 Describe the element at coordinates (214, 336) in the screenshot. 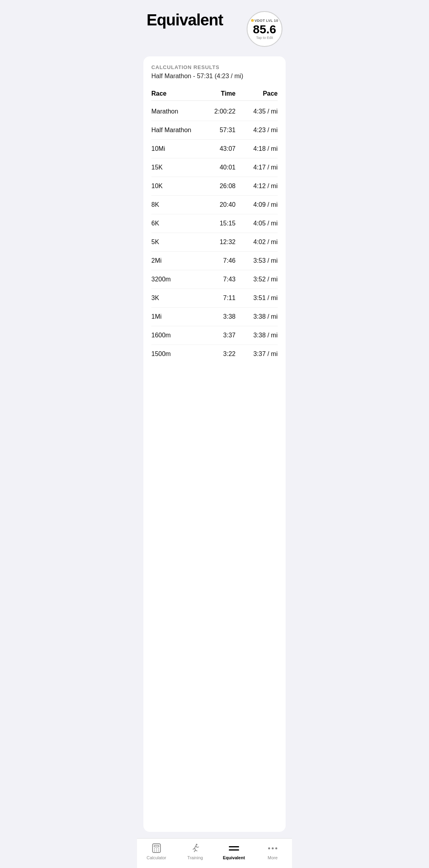

I see `table-row: 1600m 3:37 3:38 / mi` at that location.